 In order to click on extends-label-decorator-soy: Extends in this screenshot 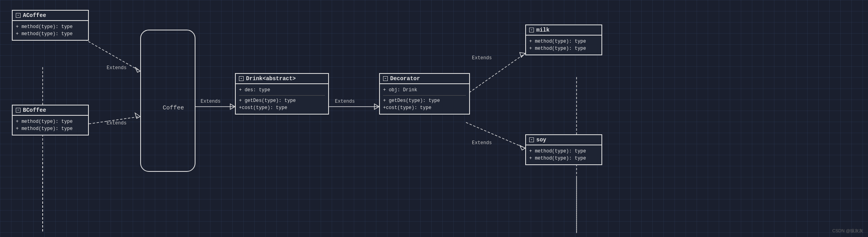, I will do `click(482, 143)`.